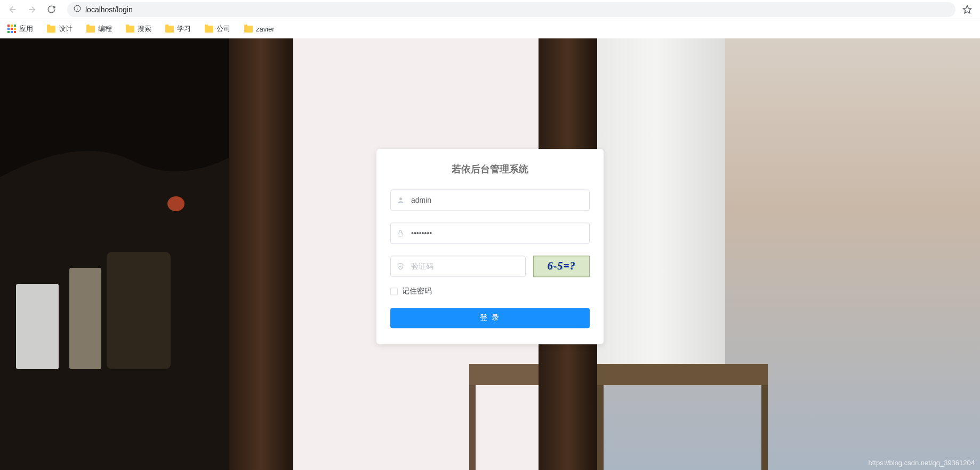  What do you see at coordinates (223, 29) in the screenshot?
I see `bookmark-label: 公司` at bounding box center [223, 29].